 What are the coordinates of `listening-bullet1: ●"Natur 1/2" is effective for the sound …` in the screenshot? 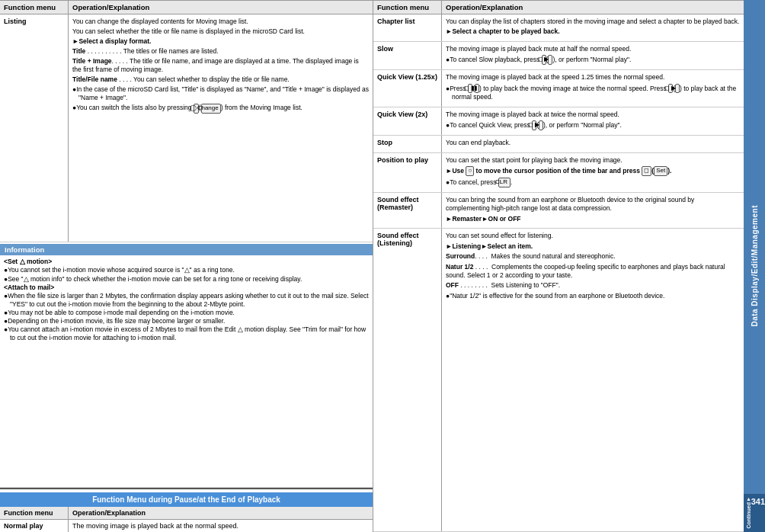 It's located at (593, 296).